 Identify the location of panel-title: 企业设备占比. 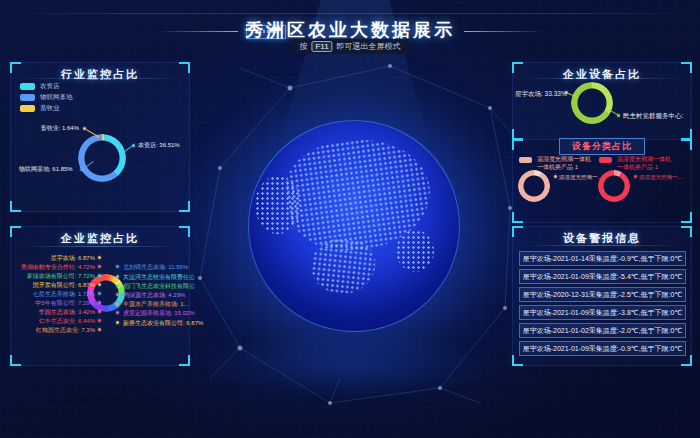
(602, 74).